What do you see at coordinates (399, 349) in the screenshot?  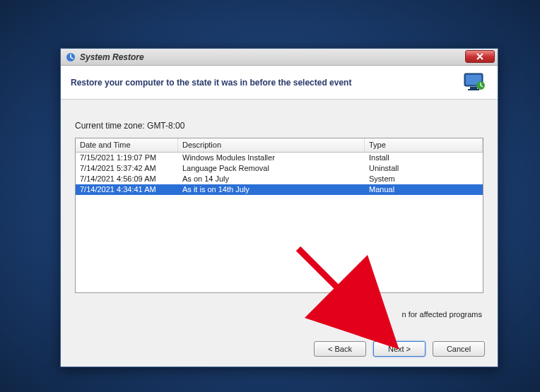 I see `wizard-buttons: < Back Next > Cancel` at bounding box center [399, 349].